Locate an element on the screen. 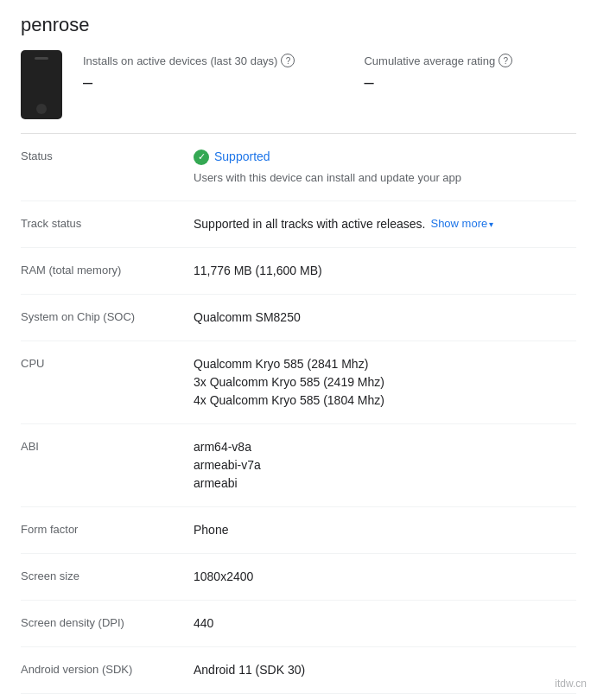  value-screen_size: 1080x2400 is located at coordinates (385, 577).